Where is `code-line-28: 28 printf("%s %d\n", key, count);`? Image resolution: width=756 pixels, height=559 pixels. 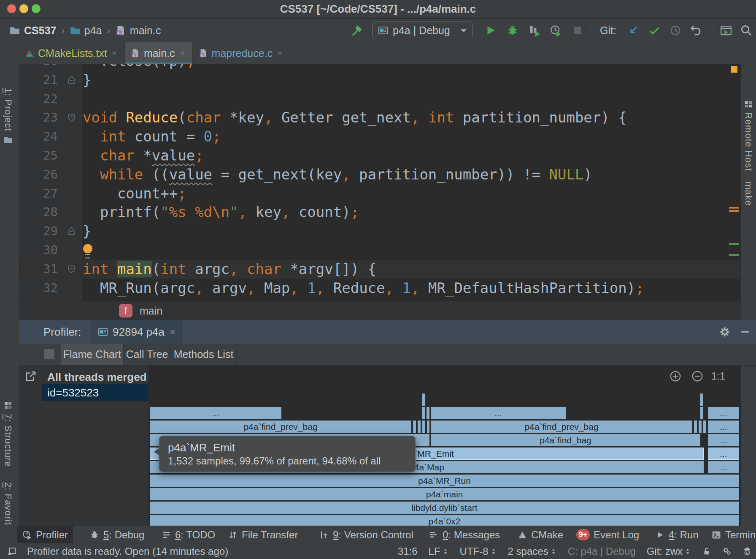
code-line-28: 28 printf("%s %d\n", key, count); is located at coordinates (380, 212).